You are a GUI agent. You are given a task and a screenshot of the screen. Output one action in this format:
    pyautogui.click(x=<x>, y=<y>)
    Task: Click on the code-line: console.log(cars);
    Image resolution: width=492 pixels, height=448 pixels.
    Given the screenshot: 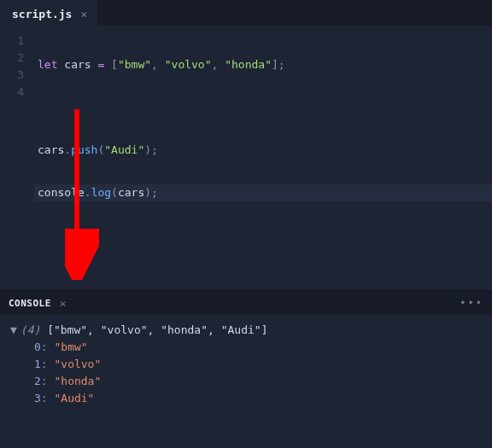 What is the action you would take?
    pyautogui.click(x=263, y=193)
    